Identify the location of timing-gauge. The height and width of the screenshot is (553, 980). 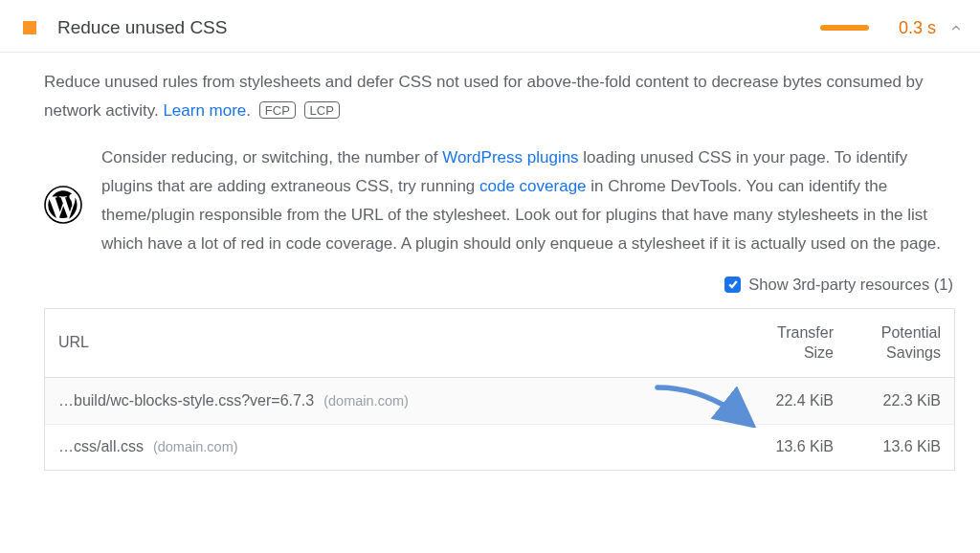
(849, 28).